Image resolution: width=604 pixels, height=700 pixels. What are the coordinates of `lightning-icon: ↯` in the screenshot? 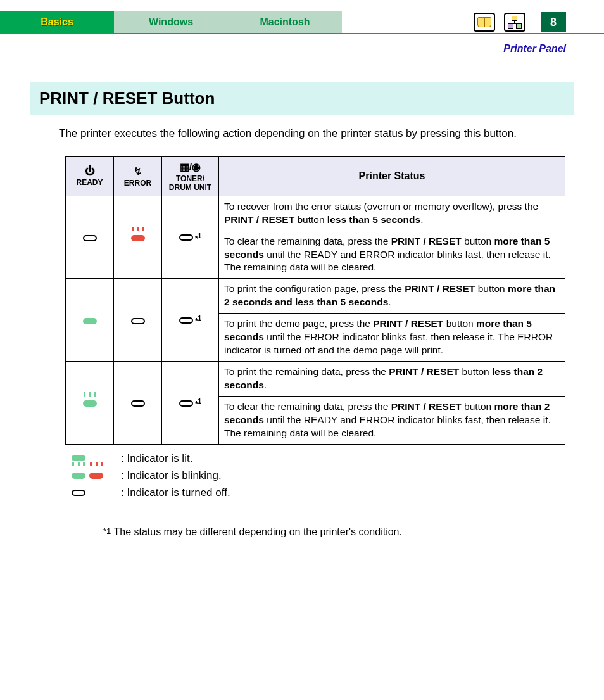 It's located at (138, 171).